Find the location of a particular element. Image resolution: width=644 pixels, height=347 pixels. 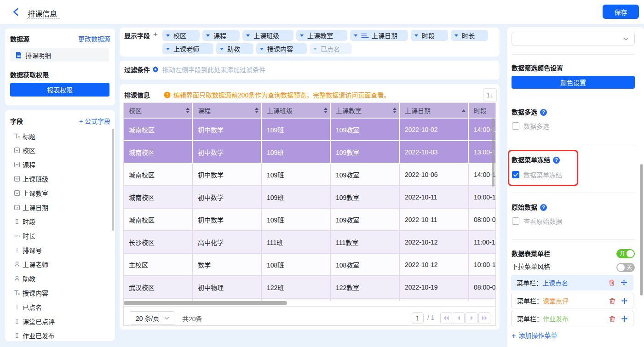

svg-text: 123 is located at coordinates (17, 235).